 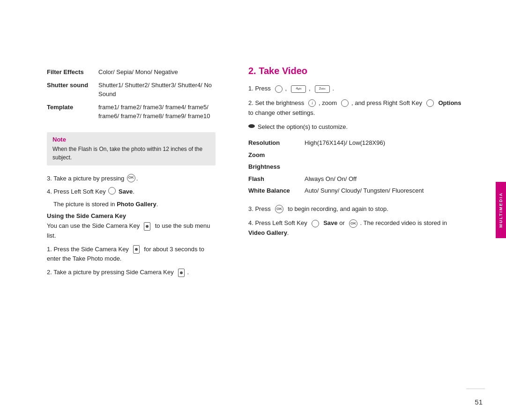 I want to click on step-4-save: Save., so click(x=126, y=192).